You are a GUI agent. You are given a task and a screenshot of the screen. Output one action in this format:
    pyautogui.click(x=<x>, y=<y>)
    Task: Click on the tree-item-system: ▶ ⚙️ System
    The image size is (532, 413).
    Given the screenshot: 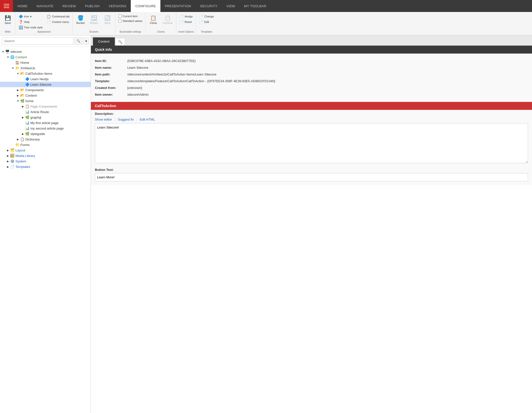 What is the action you would take?
    pyautogui.click(x=45, y=161)
    